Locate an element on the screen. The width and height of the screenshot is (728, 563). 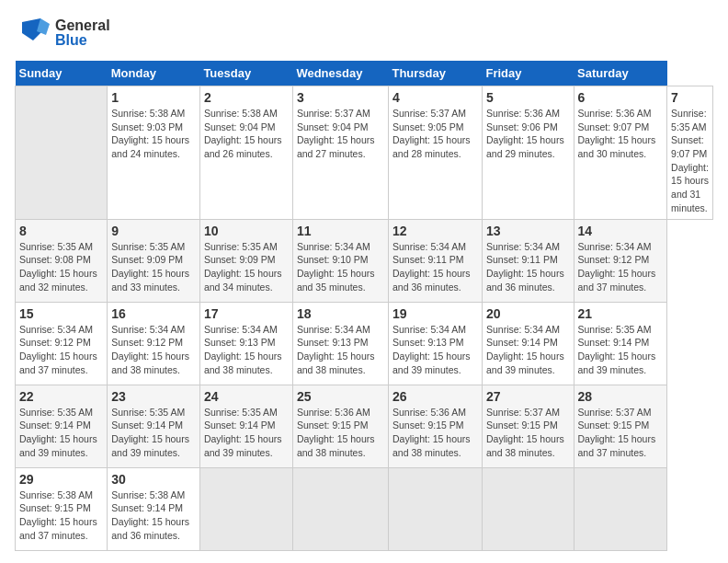
calendar-cell: 25Sunrise: 5:36 AMSunset: 9:15 PMDayligh… is located at coordinates (340, 426).